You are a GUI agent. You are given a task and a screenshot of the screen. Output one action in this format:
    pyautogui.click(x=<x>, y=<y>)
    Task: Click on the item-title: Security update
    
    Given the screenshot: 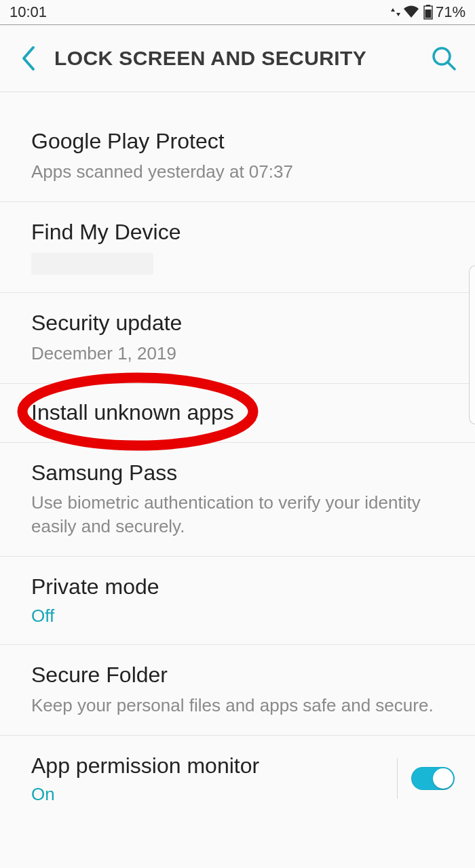 What is the action you would take?
    pyautogui.click(x=243, y=323)
    